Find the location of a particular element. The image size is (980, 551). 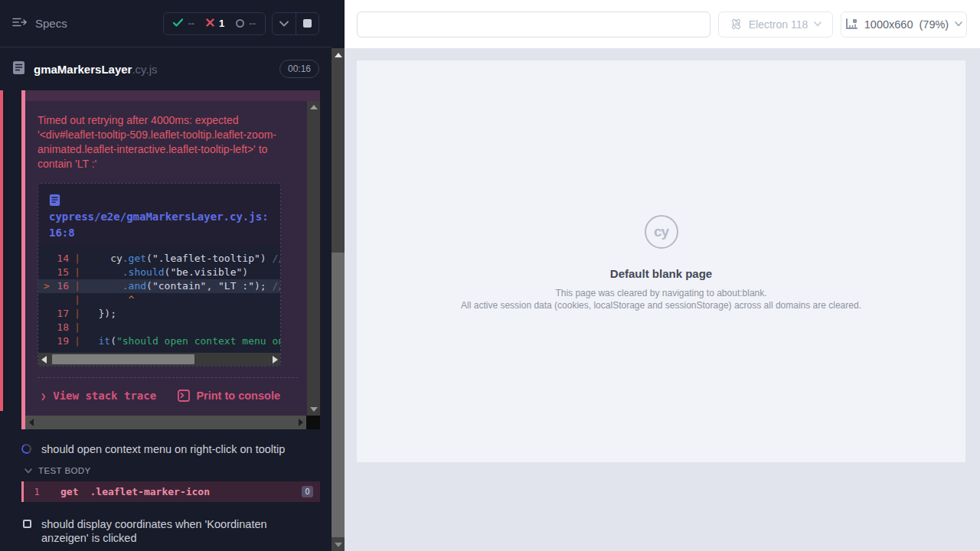

code-scrollbar-thumb is located at coordinates (123, 360).